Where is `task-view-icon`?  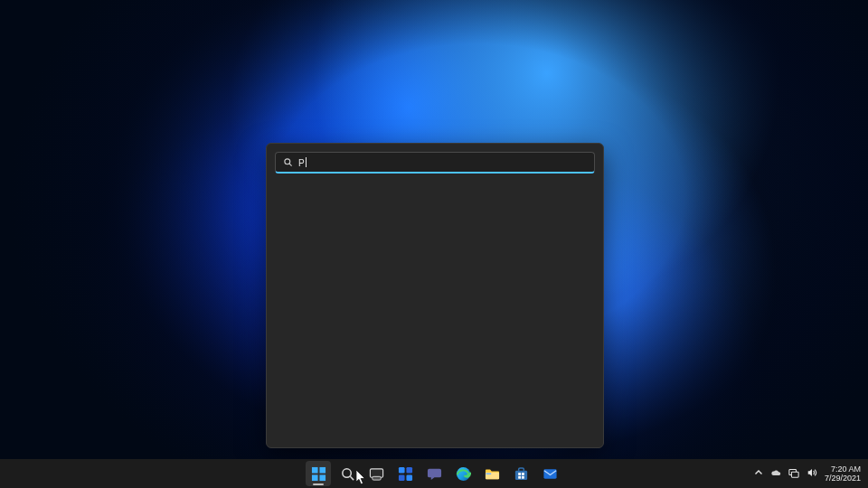
task-view-icon is located at coordinates (376, 474).